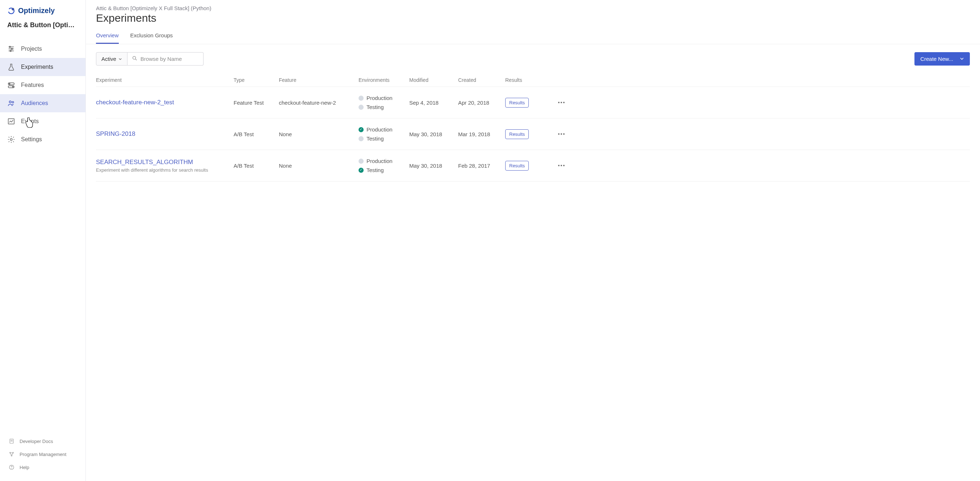 This screenshot has width=980, height=481. I want to click on page-title: Experiments, so click(533, 18).